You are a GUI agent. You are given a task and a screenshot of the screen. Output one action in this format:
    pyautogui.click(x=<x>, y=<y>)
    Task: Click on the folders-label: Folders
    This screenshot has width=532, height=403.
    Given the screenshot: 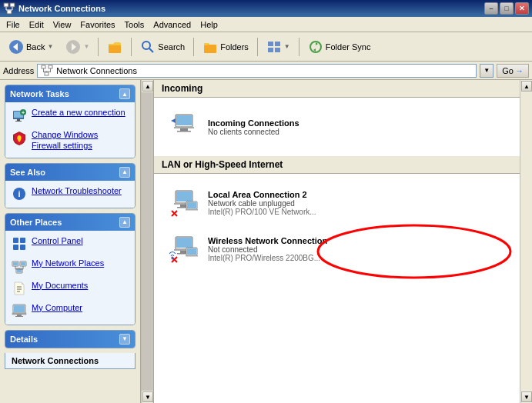 What is the action you would take?
    pyautogui.click(x=234, y=47)
    